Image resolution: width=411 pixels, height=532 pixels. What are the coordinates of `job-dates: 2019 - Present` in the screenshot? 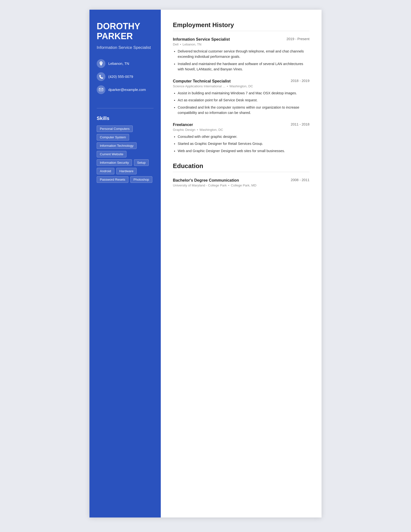 It's located at (298, 39).